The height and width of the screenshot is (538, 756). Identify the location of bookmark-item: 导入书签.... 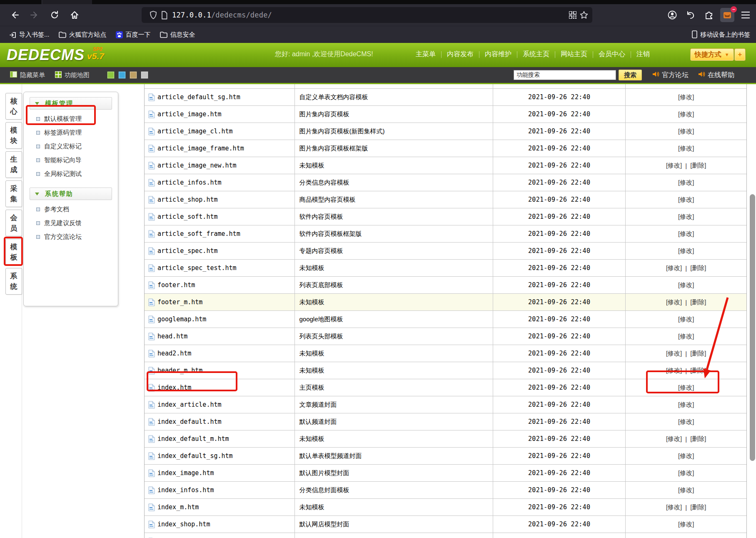
(29, 35).